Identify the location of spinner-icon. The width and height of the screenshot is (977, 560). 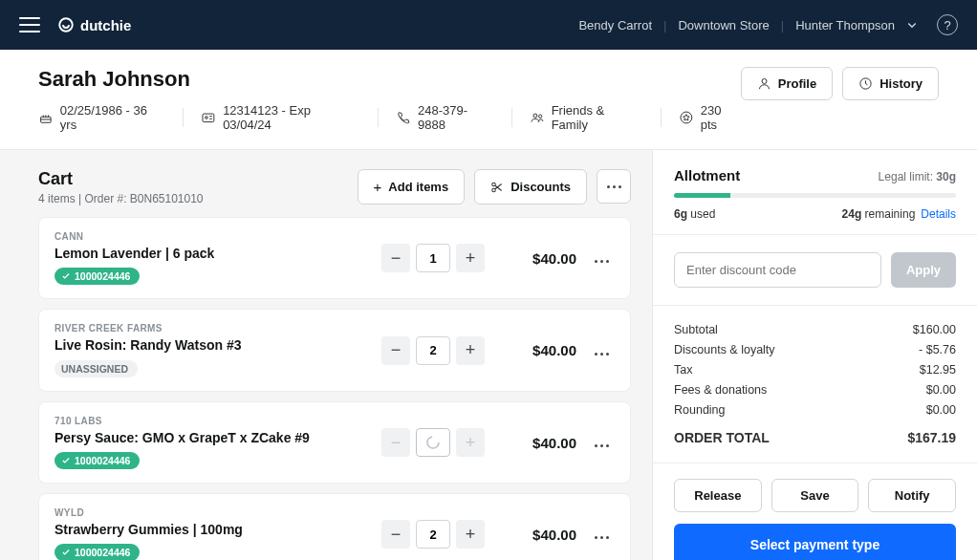
(433, 442).